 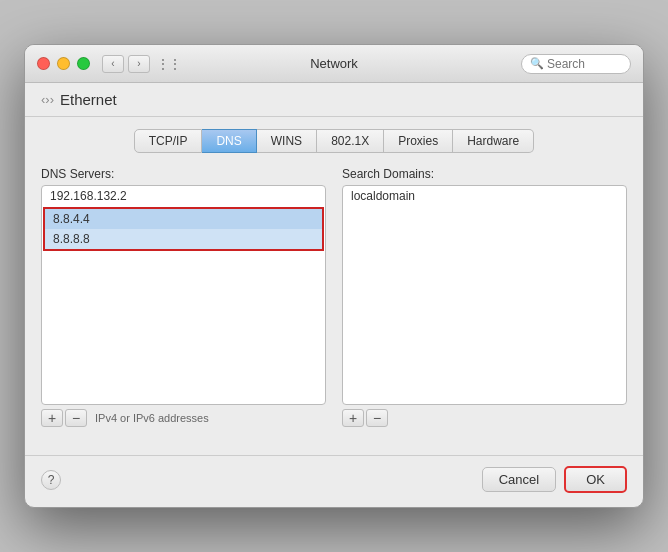 I want to click on back-button: ‹, so click(x=113, y=64).